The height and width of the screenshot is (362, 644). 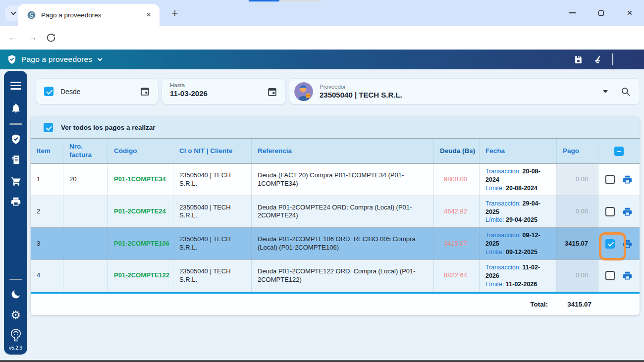 What do you see at coordinates (343, 151) in the screenshot?
I see `column-referencia: Referencia` at bounding box center [343, 151].